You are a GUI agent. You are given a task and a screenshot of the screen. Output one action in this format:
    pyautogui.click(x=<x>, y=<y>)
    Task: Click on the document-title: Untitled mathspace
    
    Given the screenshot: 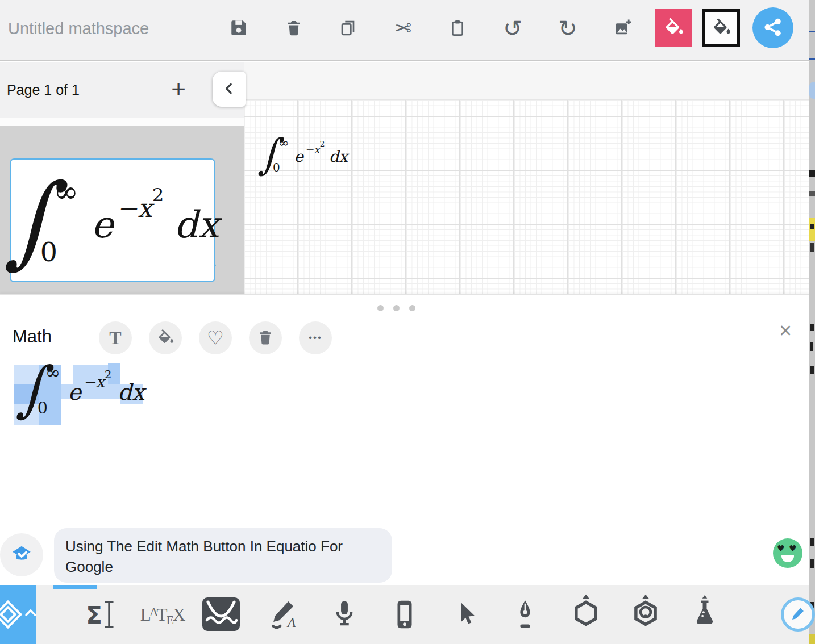 What is the action you would take?
    pyautogui.click(x=78, y=28)
    